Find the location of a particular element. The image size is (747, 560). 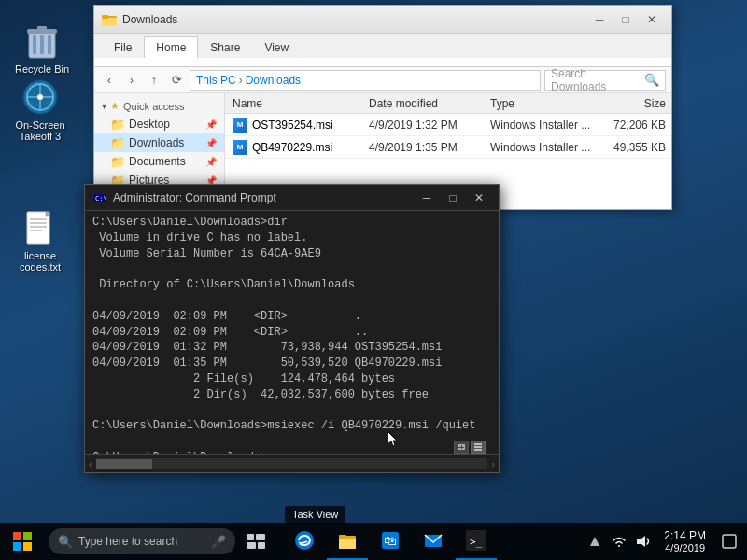

ribbon-tab-share: Share is located at coordinates (225, 47).